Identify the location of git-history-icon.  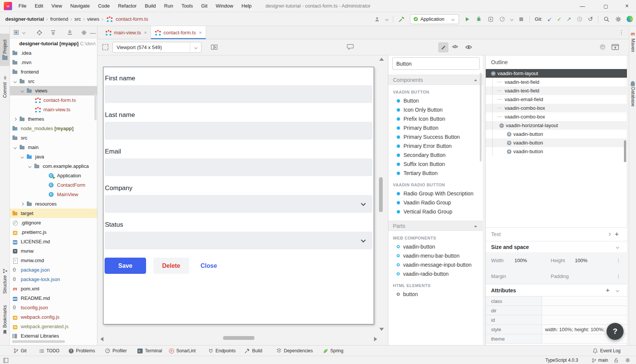
(580, 19).